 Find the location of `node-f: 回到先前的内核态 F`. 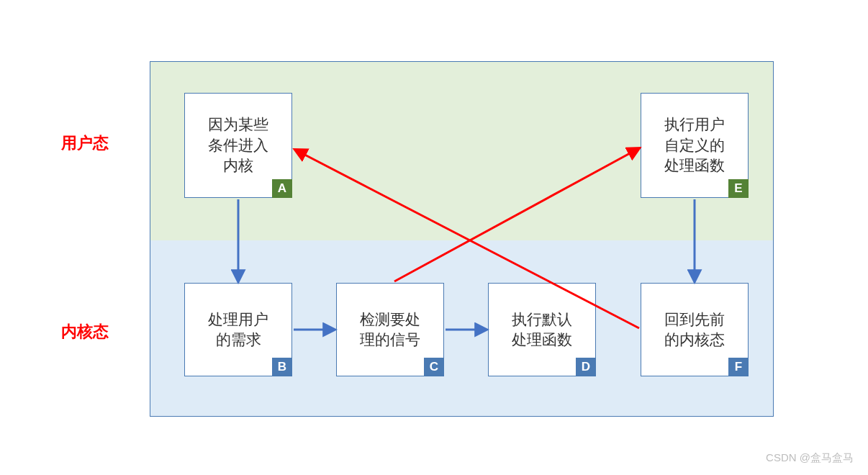

node-f: 回到先前的内核态 F is located at coordinates (695, 330).